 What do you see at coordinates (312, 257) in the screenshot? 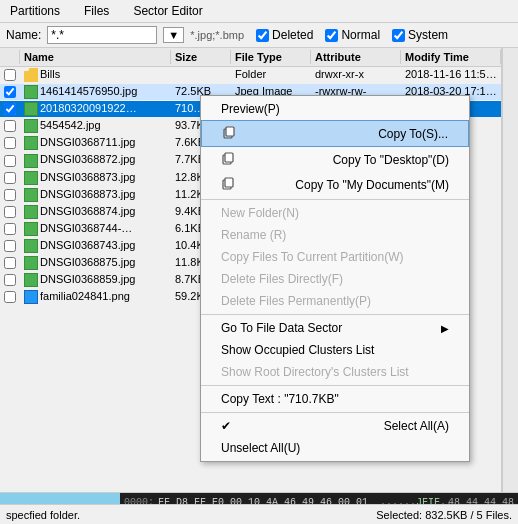
I see `ctx-copy-partition-label: Copy Files To Current Partition(W)` at bounding box center [312, 257].